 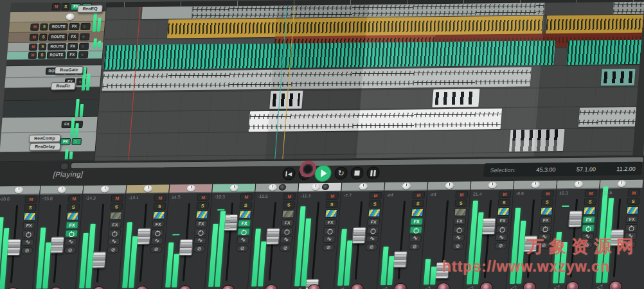 I want to click on fx-plugin-tag: ReaGate, so click(x=69, y=70).